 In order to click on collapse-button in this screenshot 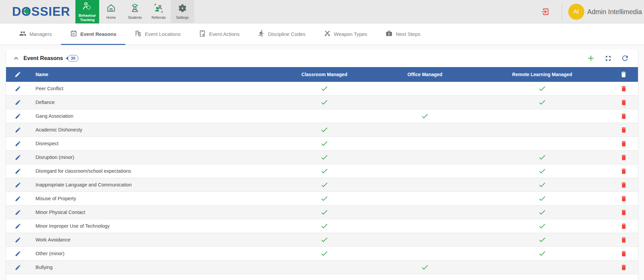, I will do `click(16, 58)`.